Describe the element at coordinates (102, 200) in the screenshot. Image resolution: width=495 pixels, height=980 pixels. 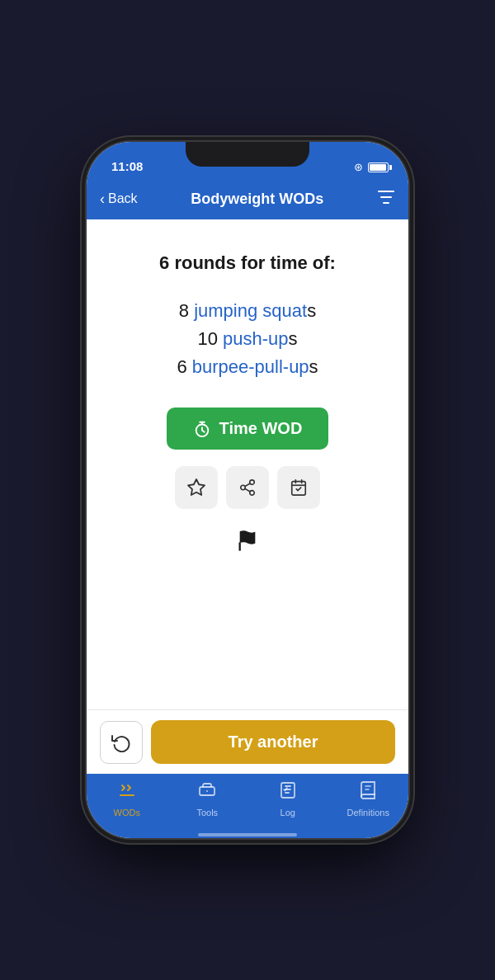
I see `chevron-left-icon: ‹` at that location.